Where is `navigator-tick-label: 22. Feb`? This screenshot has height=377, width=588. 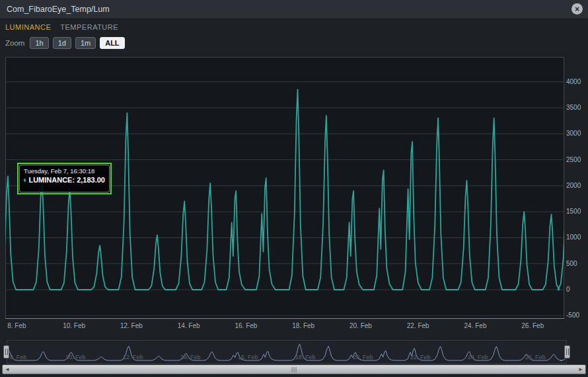
navigator-tick-label: 22. Feb is located at coordinates (420, 357).